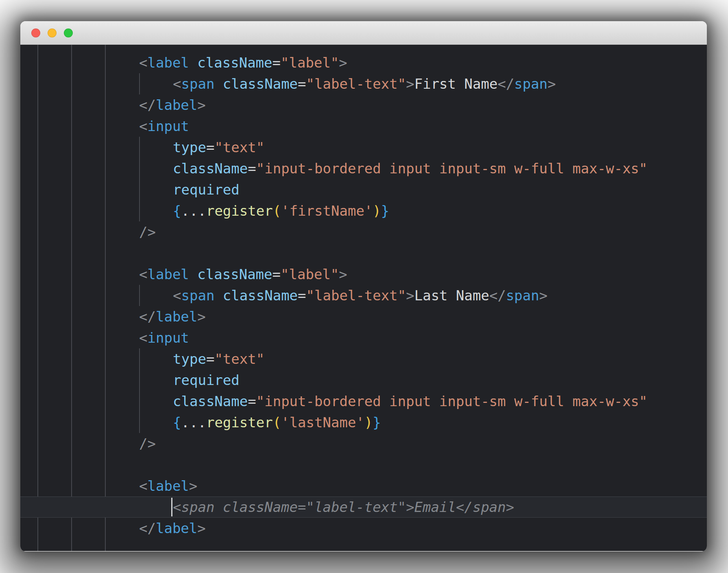 The width and height of the screenshot is (728, 573). I want to click on window-titlebar, so click(364, 33).